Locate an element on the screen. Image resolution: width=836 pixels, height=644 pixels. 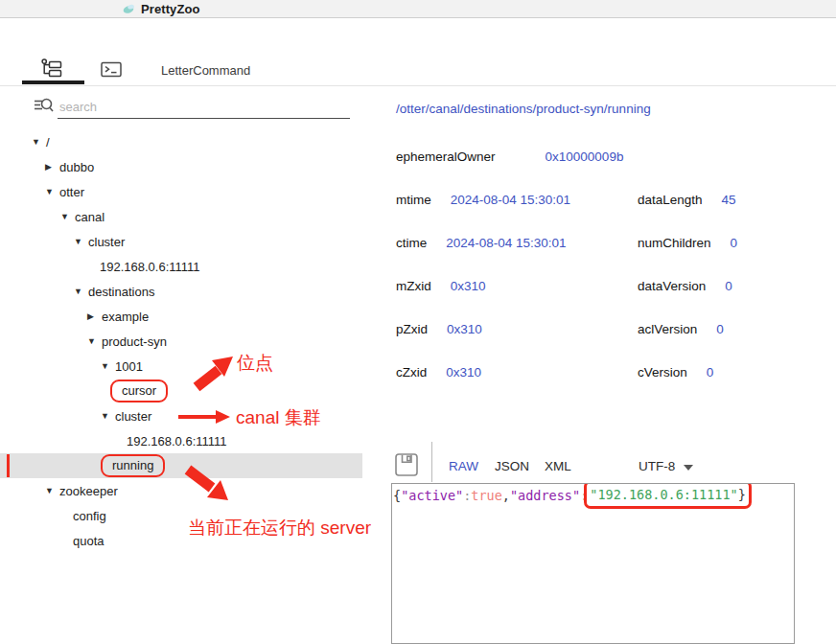
tree-view-tab-icon is located at coordinates (52, 69).